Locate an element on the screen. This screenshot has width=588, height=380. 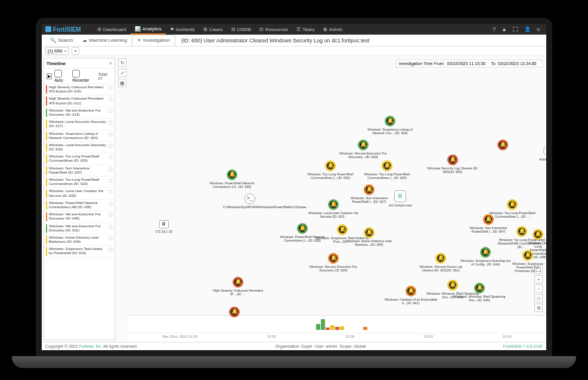
timeline-auto-checkbox: Auto is located at coordinates (62, 76).